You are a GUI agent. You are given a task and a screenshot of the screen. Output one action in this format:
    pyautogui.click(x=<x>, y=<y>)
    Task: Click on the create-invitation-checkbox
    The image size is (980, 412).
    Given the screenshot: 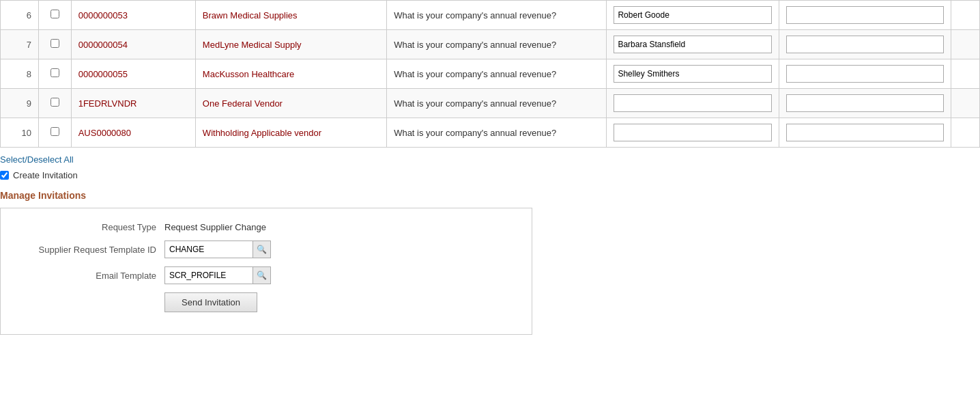 What is the action you would take?
    pyautogui.click(x=4, y=175)
    